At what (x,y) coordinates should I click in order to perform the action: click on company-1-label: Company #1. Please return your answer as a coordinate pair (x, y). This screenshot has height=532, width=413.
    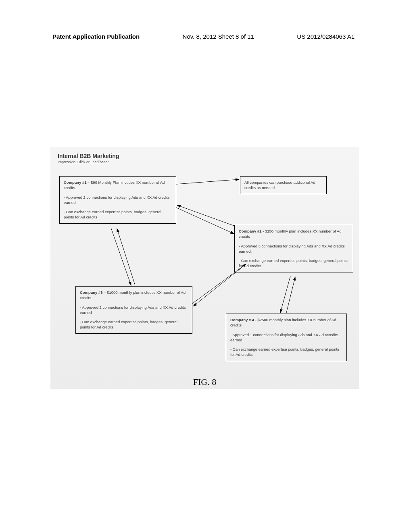
    Looking at the image, I should click on (75, 182).